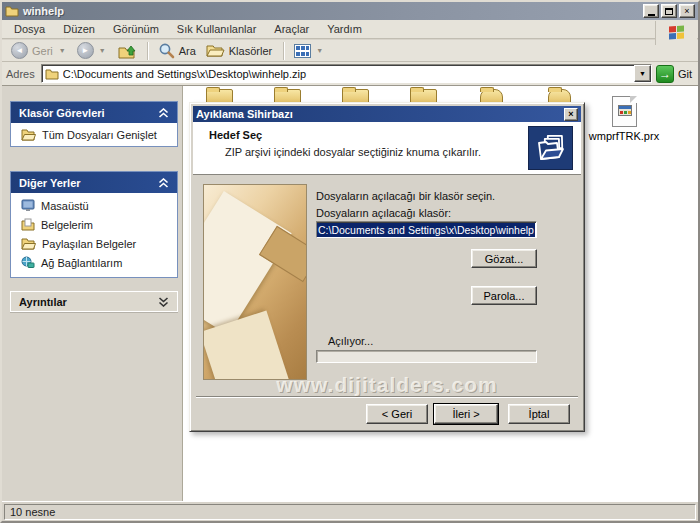 The width and height of the screenshot is (700, 523). I want to click on back-button: ◄ Geri ▼, so click(40, 50).